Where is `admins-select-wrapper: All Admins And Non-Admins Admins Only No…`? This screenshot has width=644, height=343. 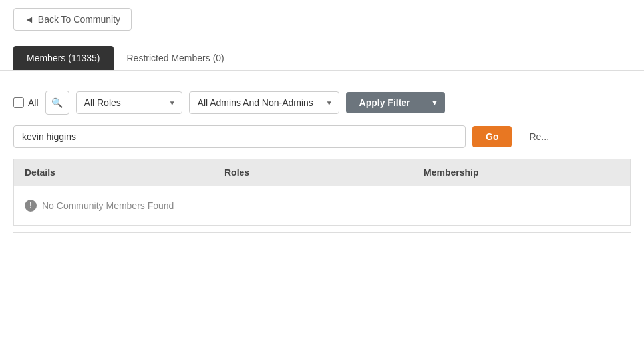 admins-select-wrapper: All Admins And Non-Admins Admins Only No… is located at coordinates (264, 103).